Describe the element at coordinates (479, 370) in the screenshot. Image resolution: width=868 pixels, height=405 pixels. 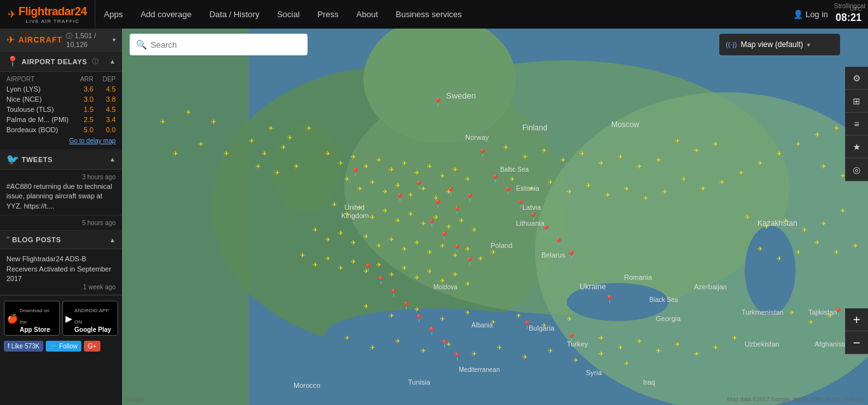
I see `svg-text: Mediterranean` at that location.